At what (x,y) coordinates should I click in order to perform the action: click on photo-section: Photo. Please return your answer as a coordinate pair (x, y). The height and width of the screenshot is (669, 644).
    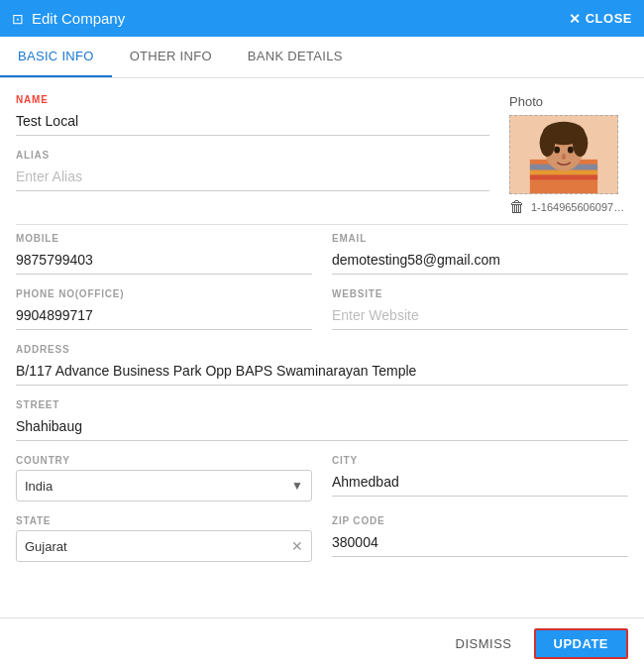
    Looking at the image, I should click on (569, 155).